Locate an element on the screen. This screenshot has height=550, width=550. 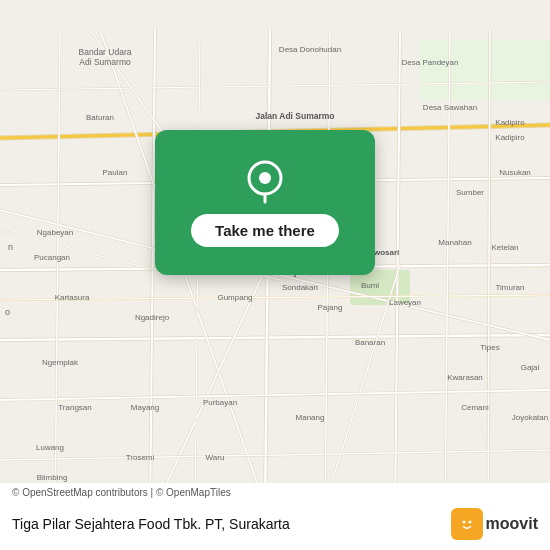
svg-text: Paulan is located at coordinates (116, 172).